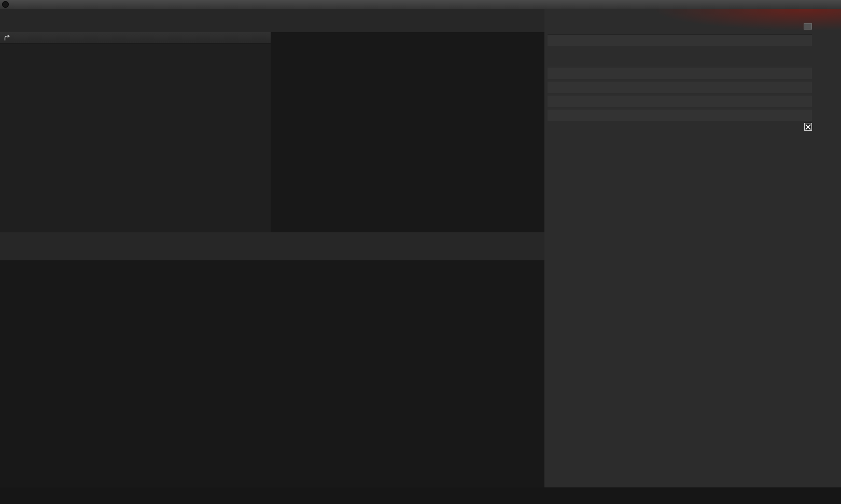 The width and height of the screenshot is (841, 504). I want to click on section-projection-settings, so click(680, 73).